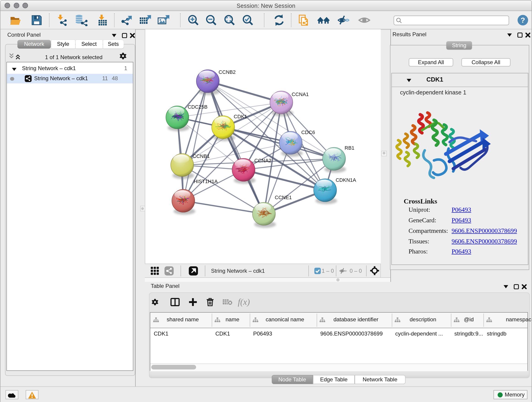 The width and height of the screenshot is (532, 402). Describe the element at coordinates (201, 156) in the screenshot. I see `svg-text: CCNB1` at that location.